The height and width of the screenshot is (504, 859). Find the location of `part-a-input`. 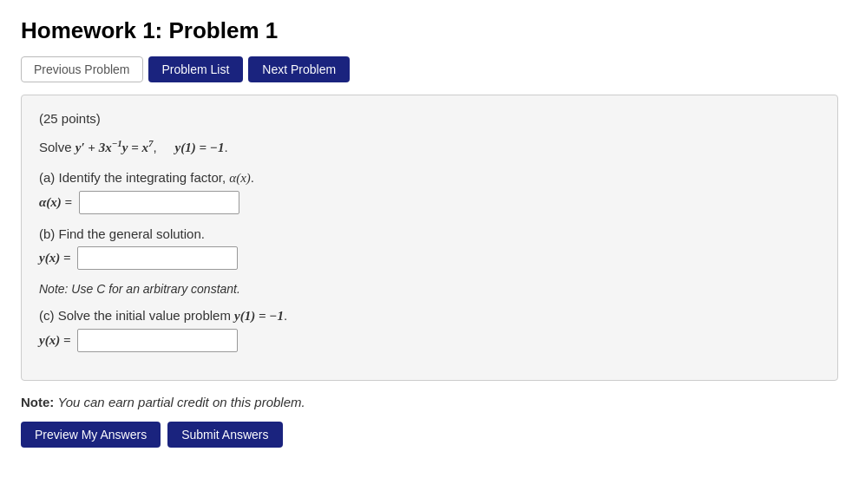

part-a-input is located at coordinates (160, 203).